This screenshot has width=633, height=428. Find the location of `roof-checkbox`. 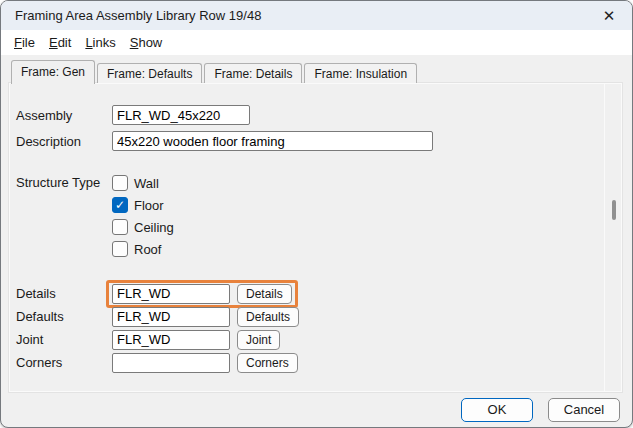

roof-checkbox is located at coordinates (120, 249).